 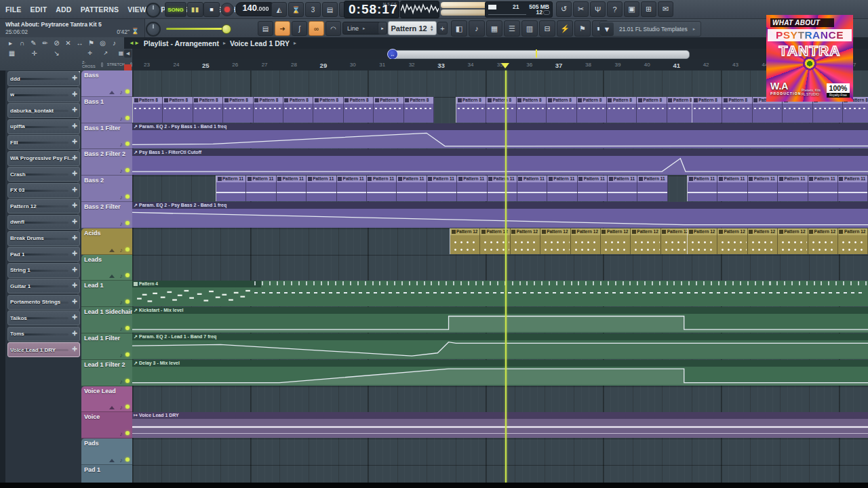 I want to click on automation-clip: Delay 3 - Mix level, so click(x=500, y=373).